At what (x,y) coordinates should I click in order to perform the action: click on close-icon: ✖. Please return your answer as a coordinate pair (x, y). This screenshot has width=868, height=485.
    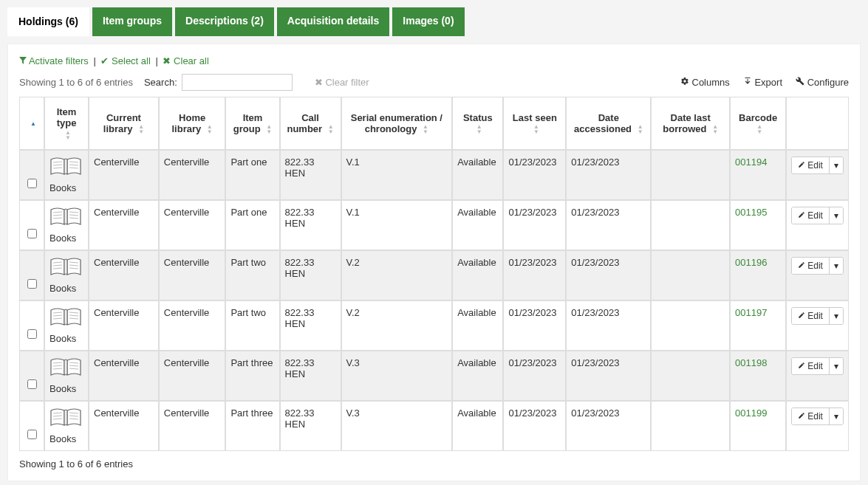
    Looking at the image, I should click on (167, 61).